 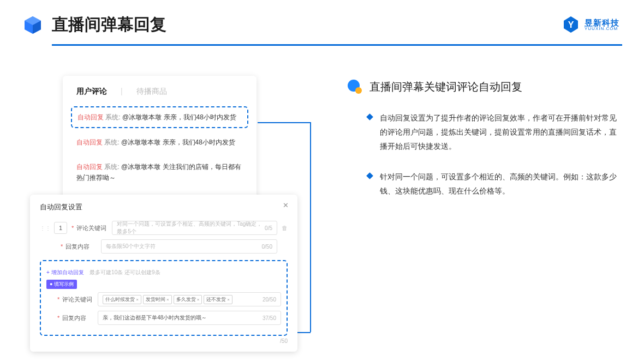 What do you see at coordinates (571, 25) in the screenshot?
I see `brand-icon: Y` at bounding box center [571, 25].